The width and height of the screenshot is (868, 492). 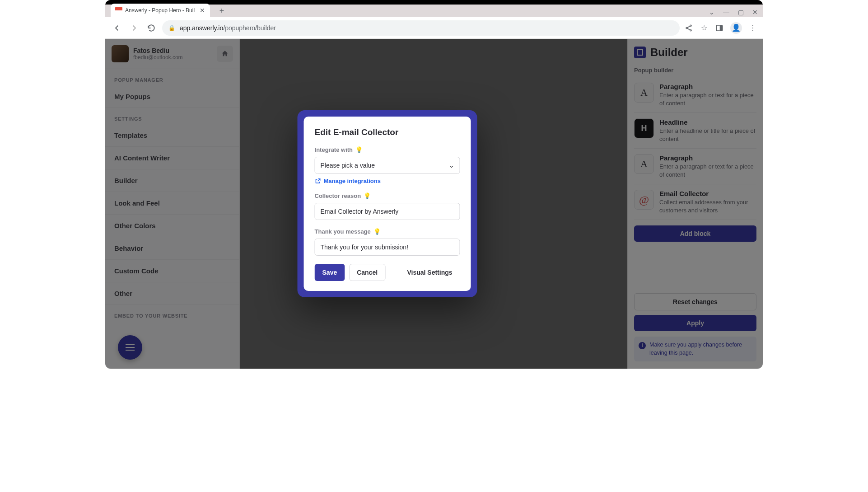 What do you see at coordinates (387, 165) in the screenshot?
I see `integrate-select: Please pick a value ⌄` at bounding box center [387, 165].